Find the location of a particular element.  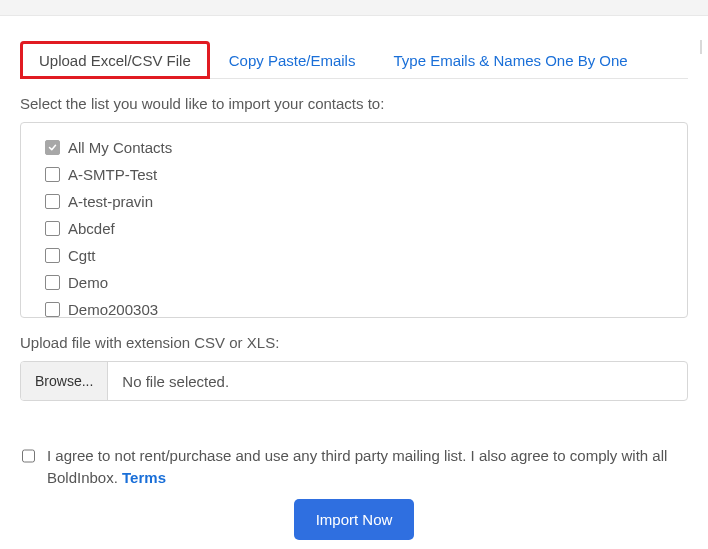

file-status-text: No file selected. is located at coordinates (176, 381).